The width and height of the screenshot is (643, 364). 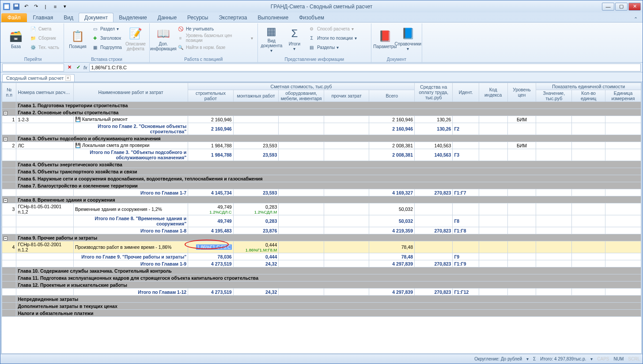 What do you see at coordinates (623, 96) in the screenshot?
I see `th-ed: Единица измерения` at bounding box center [623, 96].